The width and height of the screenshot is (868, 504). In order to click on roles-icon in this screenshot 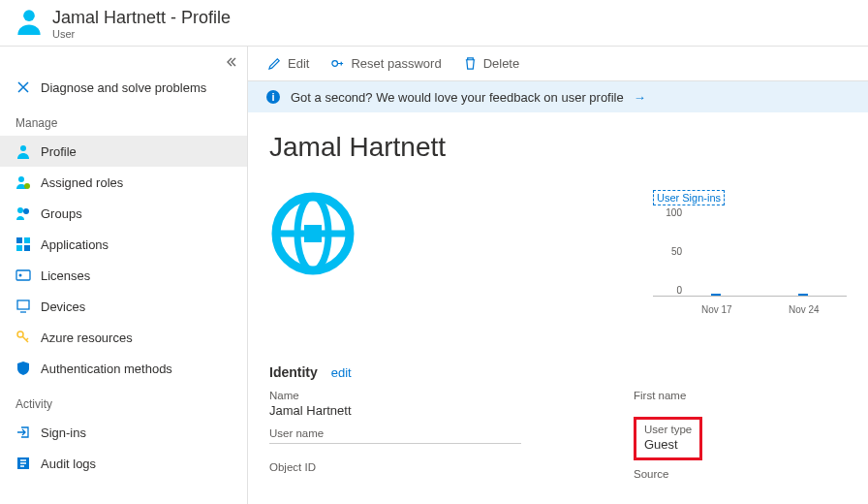, I will do `click(23, 182)`.